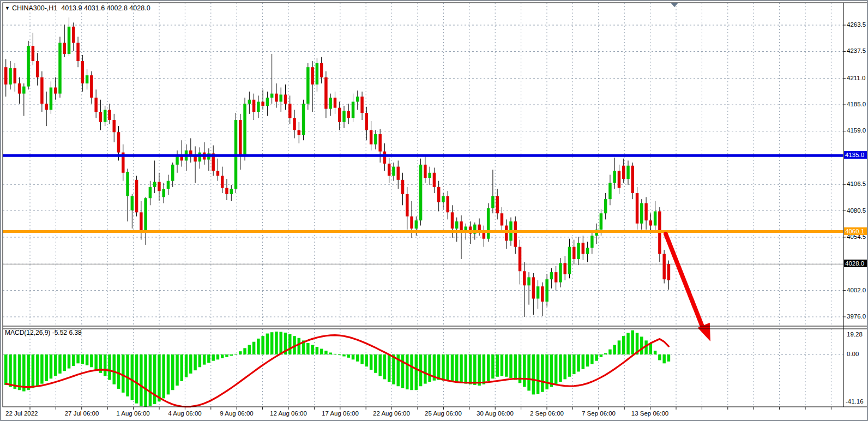  Describe the element at coordinates (77, 8) in the screenshot. I see `chart-title-bar: ▼CHINA300-,H1 4013.9 4031.6 4002.8 4028.…` at that location.